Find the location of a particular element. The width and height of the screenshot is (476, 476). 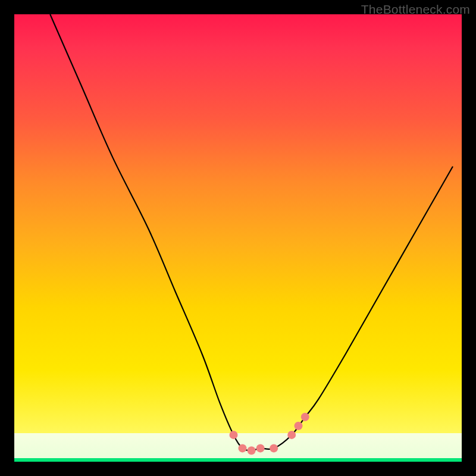

curve-markers is located at coordinates (270, 434).